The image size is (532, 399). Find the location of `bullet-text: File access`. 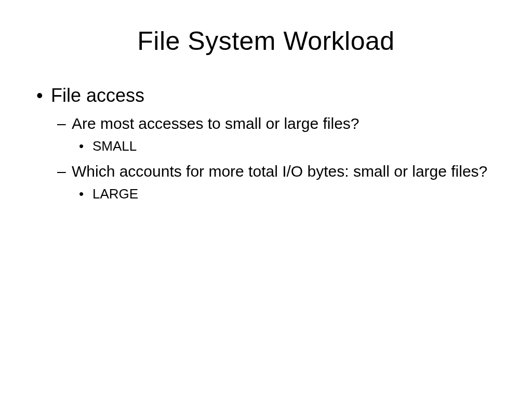

bullet-text: File access is located at coordinates (98, 96).